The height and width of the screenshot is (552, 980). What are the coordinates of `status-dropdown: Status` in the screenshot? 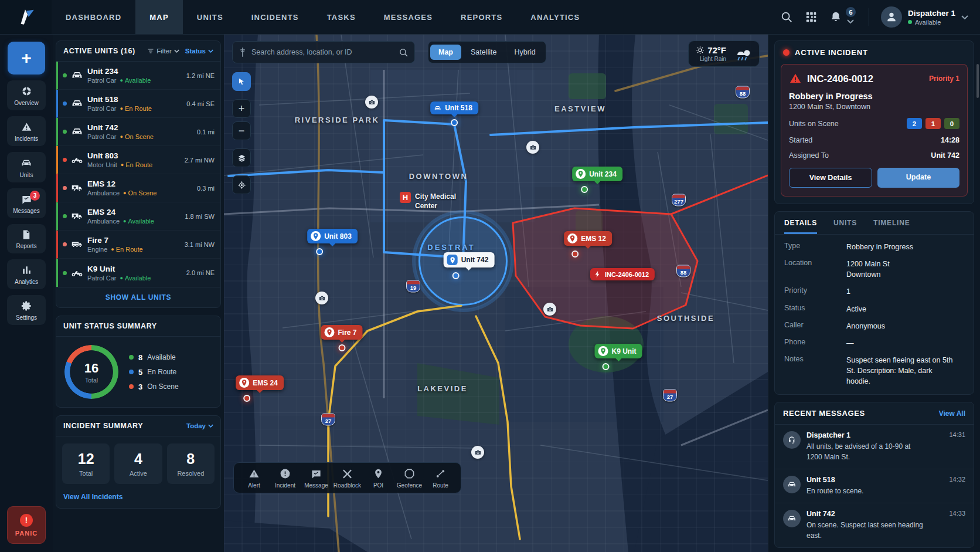 It's located at (199, 51).